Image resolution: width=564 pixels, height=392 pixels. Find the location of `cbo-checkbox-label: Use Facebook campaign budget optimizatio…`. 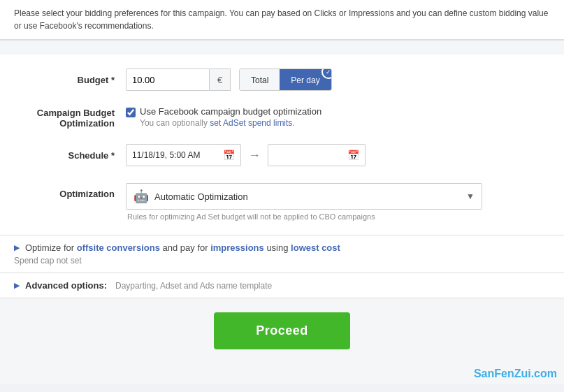

cbo-checkbox-label: Use Facebook campaign budget optimizatio… is located at coordinates (231, 112).